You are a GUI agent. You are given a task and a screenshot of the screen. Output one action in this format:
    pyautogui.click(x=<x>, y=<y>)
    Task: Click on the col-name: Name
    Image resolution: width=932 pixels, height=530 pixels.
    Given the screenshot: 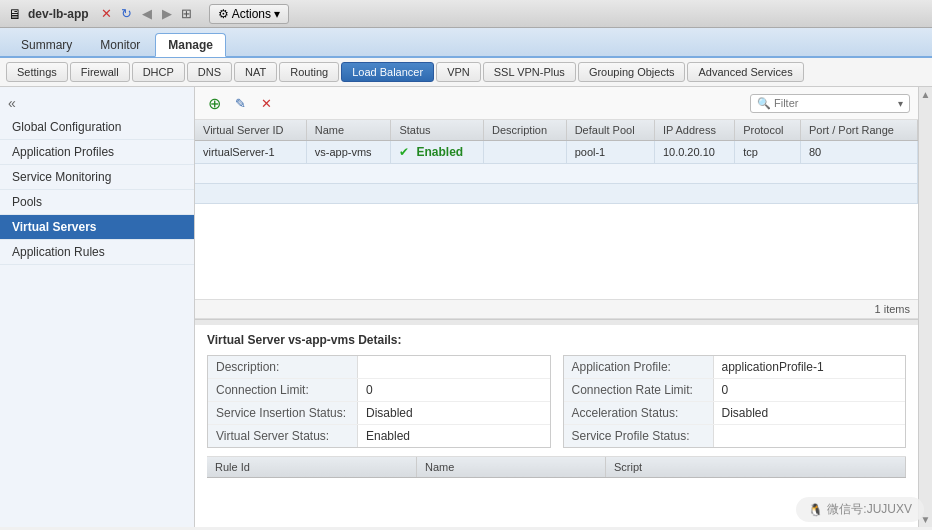 What is the action you would take?
    pyautogui.click(x=348, y=130)
    